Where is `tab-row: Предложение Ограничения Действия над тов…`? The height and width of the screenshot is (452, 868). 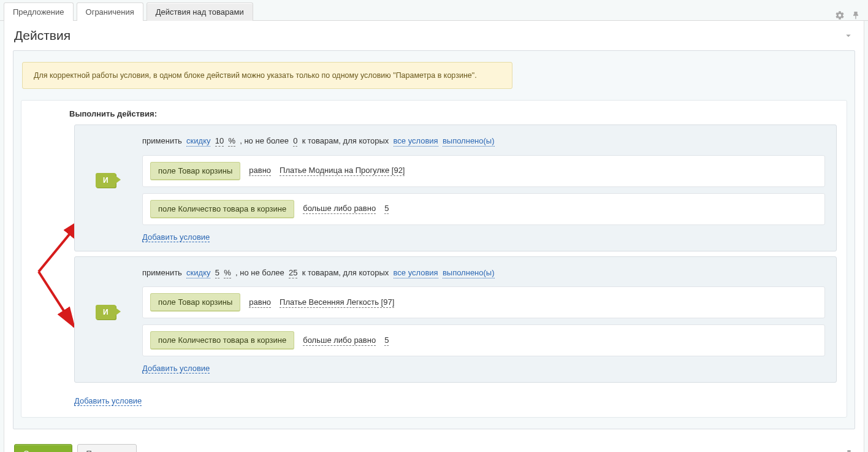 tab-row: Предложение Ограничения Действия над тов… is located at coordinates (434, 10).